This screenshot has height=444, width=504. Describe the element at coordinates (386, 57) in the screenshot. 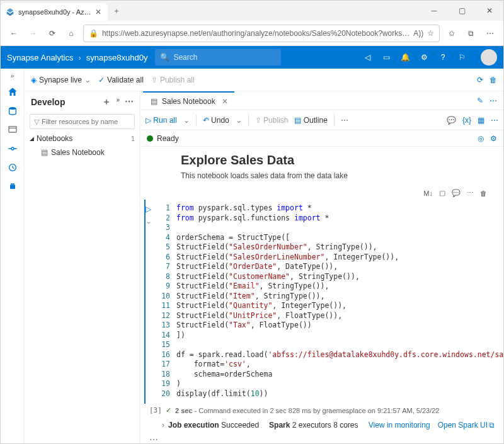

I see `resources-icon: ▭` at that location.